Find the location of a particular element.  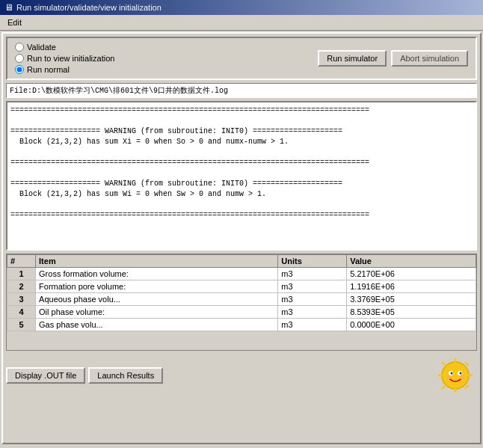

title-bar-label: Run simulator/validate/view initializati… is located at coordinates (89, 7).